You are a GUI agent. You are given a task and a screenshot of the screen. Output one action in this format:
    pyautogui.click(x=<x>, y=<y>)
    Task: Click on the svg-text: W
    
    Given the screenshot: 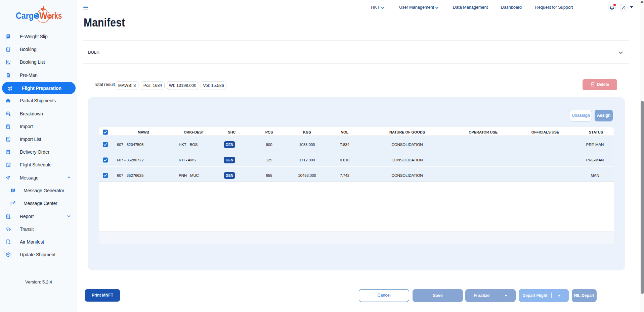 What is the action you would take?
    pyautogui.click(x=43, y=16)
    